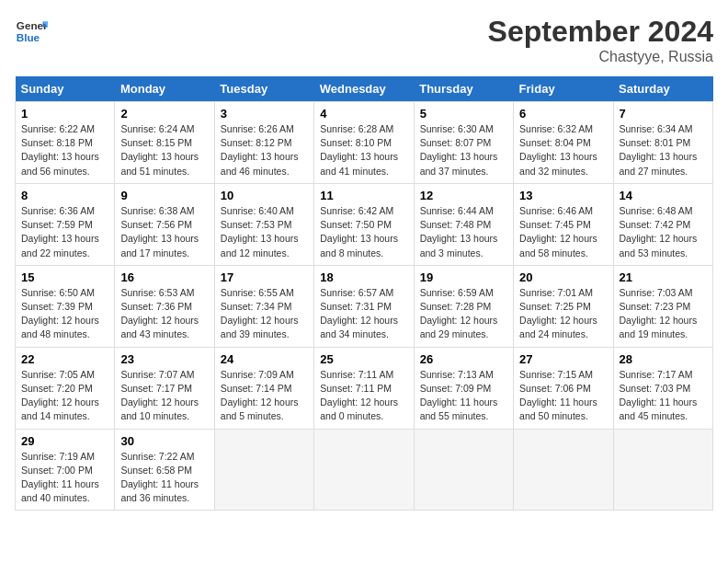 Image resolution: width=728 pixels, height=563 pixels. What do you see at coordinates (164, 396) in the screenshot?
I see `day-info: Sunrise: 7:07 AMSunset: 7:17 PMDaylight:…` at bounding box center [164, 396].